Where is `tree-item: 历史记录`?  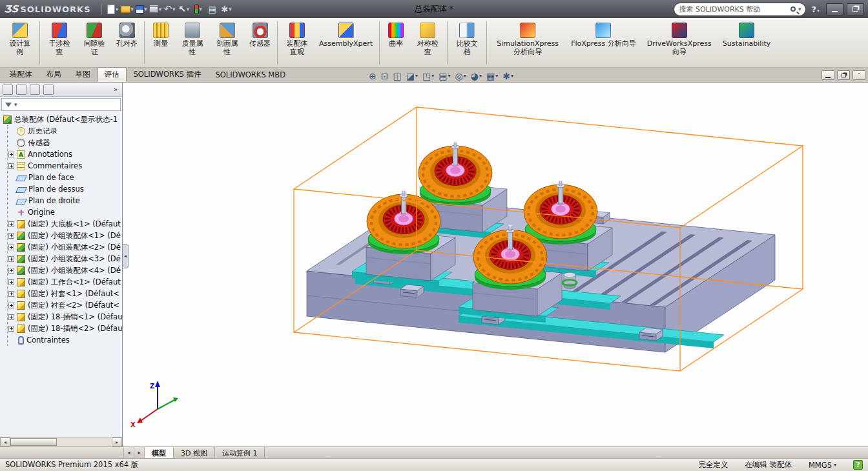 tree-item: 历史记录 is located at coordinates (65, 131).